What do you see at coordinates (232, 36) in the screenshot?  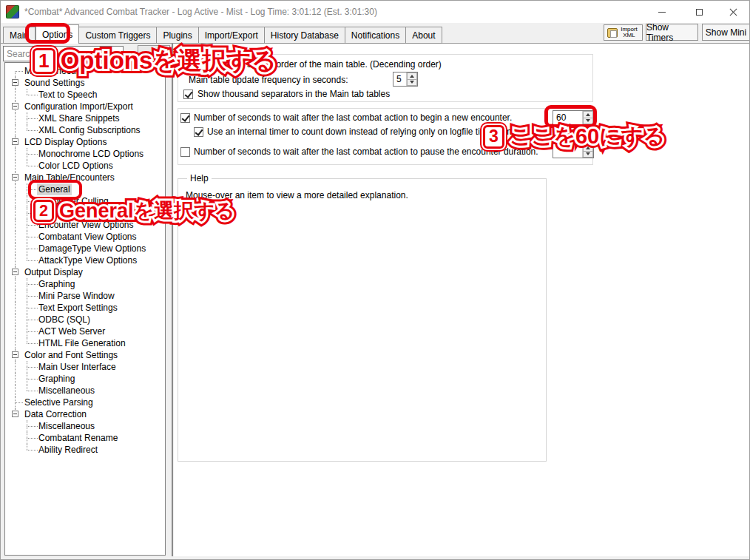 I see `tab-import-export: Import/Export` at bounding box center [232, 36].